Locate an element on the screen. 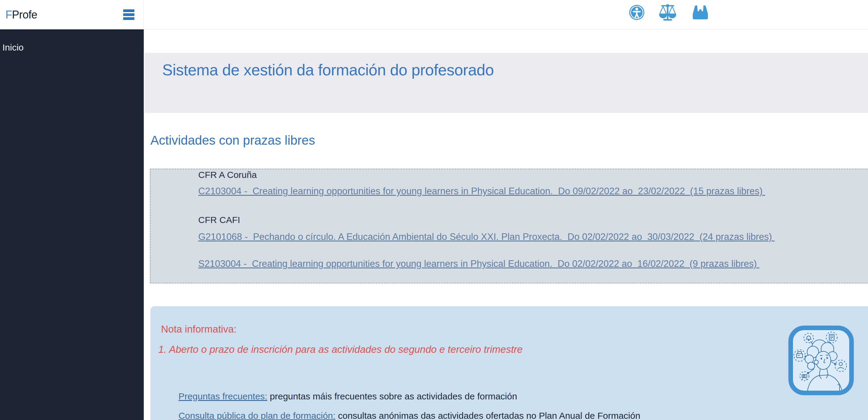 Image resolution: width=868 pixels, height=420 pixels. inbox-button is located at coordinates (700, 12).